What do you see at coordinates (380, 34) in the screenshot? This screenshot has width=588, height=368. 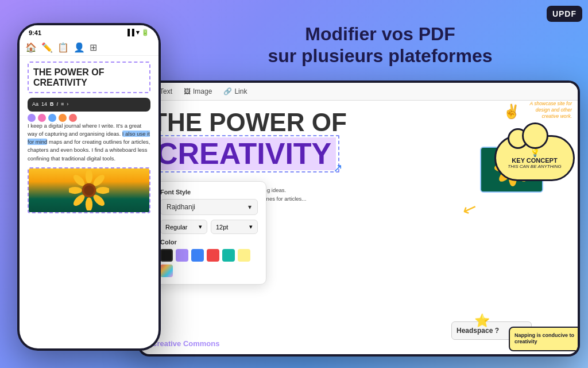 I see `headline-line1: Modifier vos PDF` at bounding box center [380, 34].